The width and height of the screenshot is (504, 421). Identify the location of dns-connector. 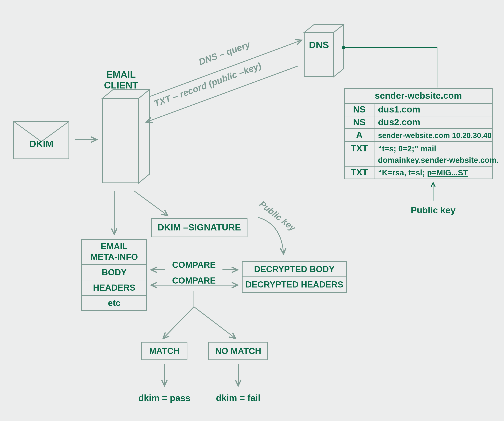
(390, 68).